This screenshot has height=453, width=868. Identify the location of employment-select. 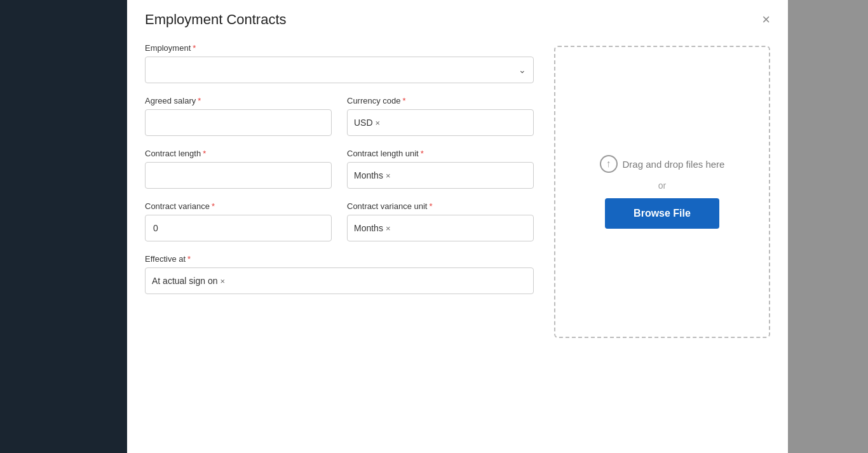
(339, 70).